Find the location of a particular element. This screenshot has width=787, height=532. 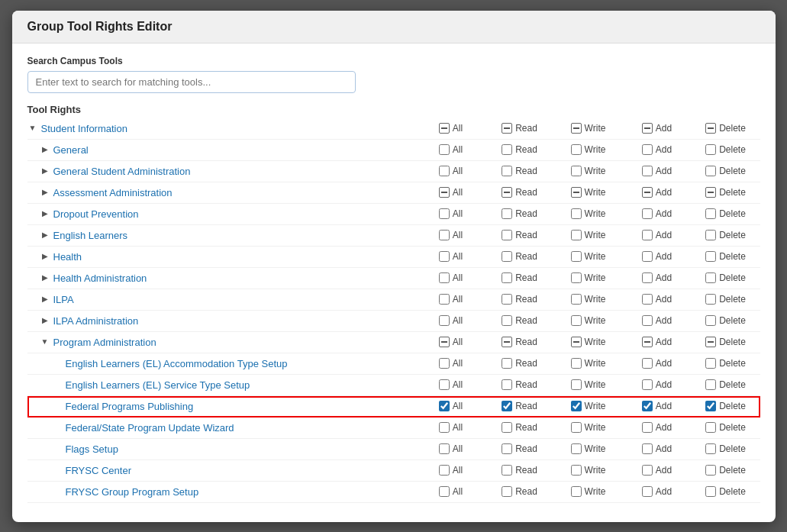

row-link: Assessment Administration is located at coordinates (113, 192).